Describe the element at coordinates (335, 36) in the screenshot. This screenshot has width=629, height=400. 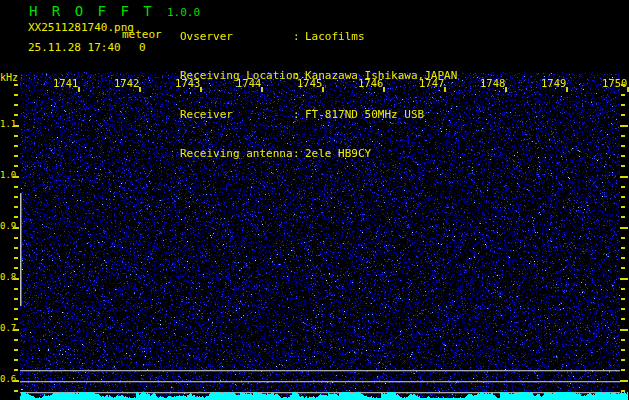
I see `info-value: Lacofilms` at that location.